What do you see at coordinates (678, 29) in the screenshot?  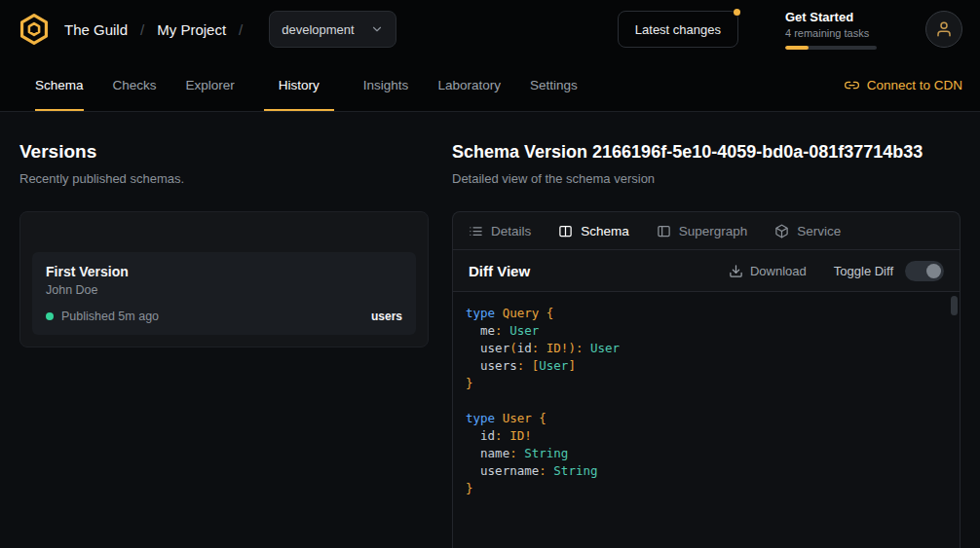 I see `latest-changes-label: Latest changes` at bounding box center [678, 29].